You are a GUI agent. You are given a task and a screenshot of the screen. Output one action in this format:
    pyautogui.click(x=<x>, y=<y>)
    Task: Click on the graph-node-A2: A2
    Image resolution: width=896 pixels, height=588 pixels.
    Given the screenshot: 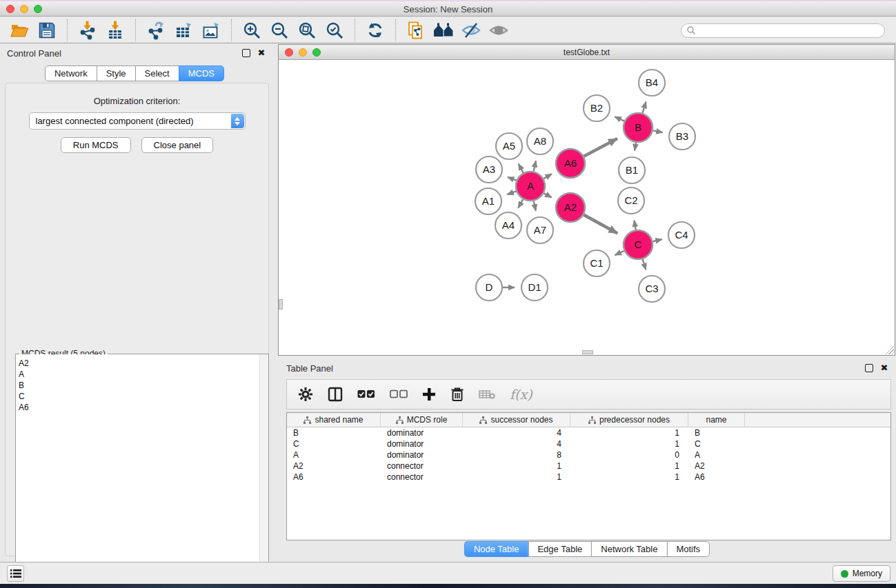 What is the action you would take?
    pyautogui.click(x=570, y=207)
    